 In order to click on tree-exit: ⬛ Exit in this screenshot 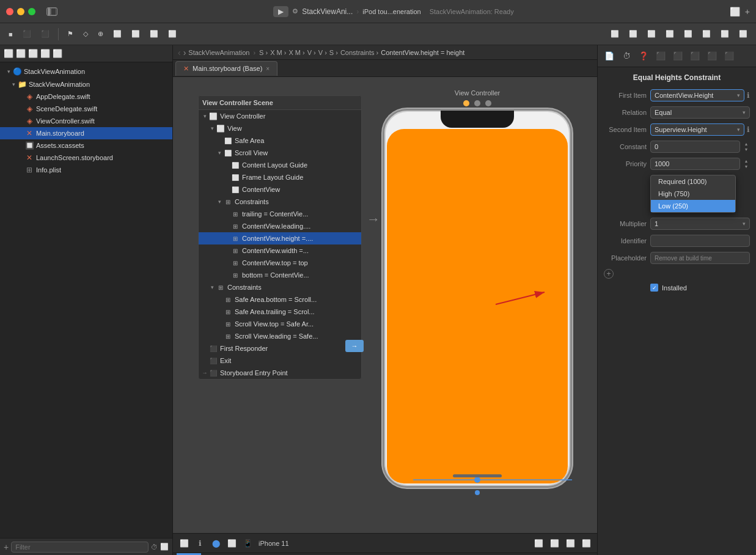, I will do `click(280, 361)`.